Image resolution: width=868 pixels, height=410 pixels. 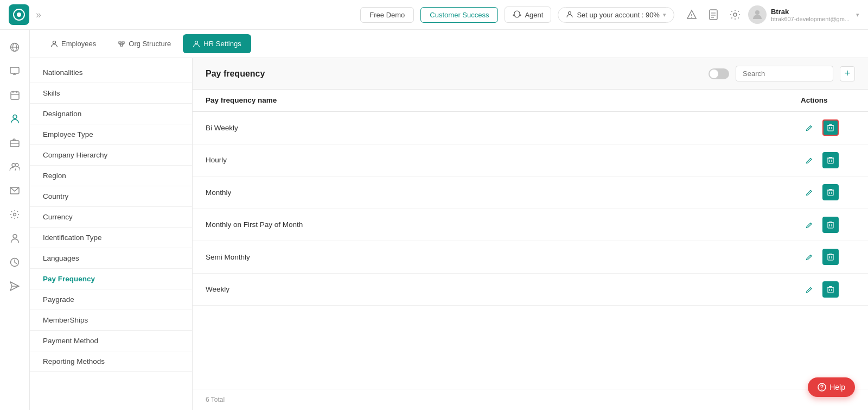 I want to click on row-name-weekly: Weekly, so click(x=503, y=289).